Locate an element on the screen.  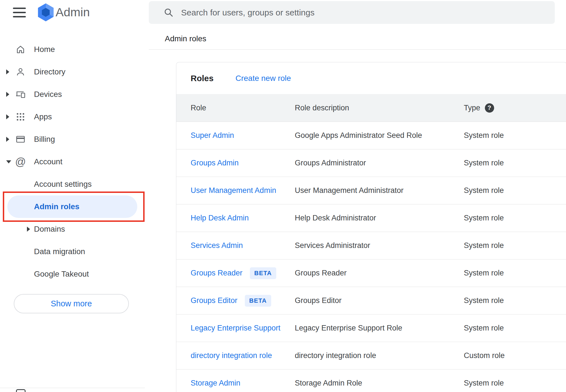
table-row: Services AdminServices AdministratorSyst… is located at coordinates (371, 246).